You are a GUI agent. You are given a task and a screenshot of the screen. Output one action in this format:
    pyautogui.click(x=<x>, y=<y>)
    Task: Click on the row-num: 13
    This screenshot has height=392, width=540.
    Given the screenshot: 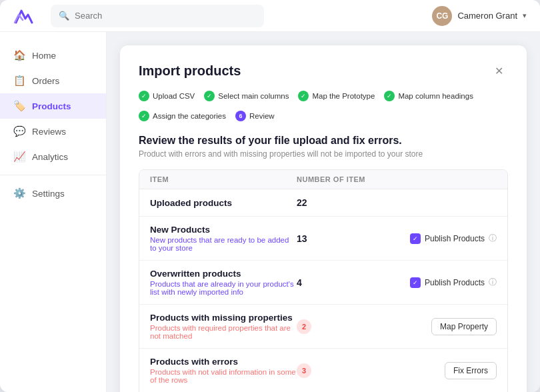 What is the action you would take?
    pyautogui.click(x=343, y=239)
    